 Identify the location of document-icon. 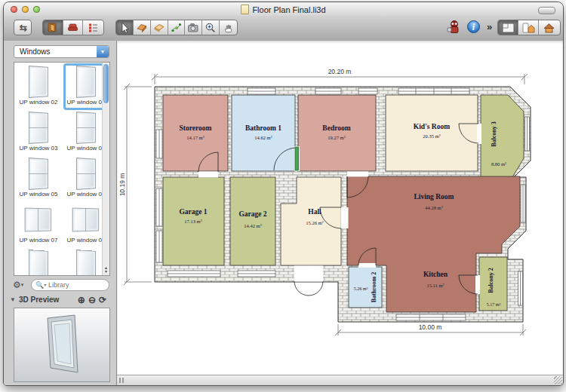
(245, 9).